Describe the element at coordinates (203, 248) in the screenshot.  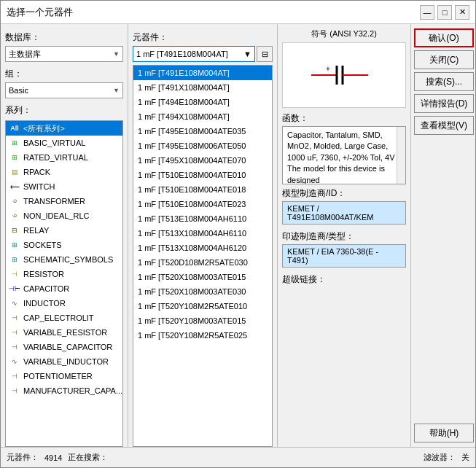
I see `comp-item-12: 1 mF [T513X108M004AH6120` at that location.